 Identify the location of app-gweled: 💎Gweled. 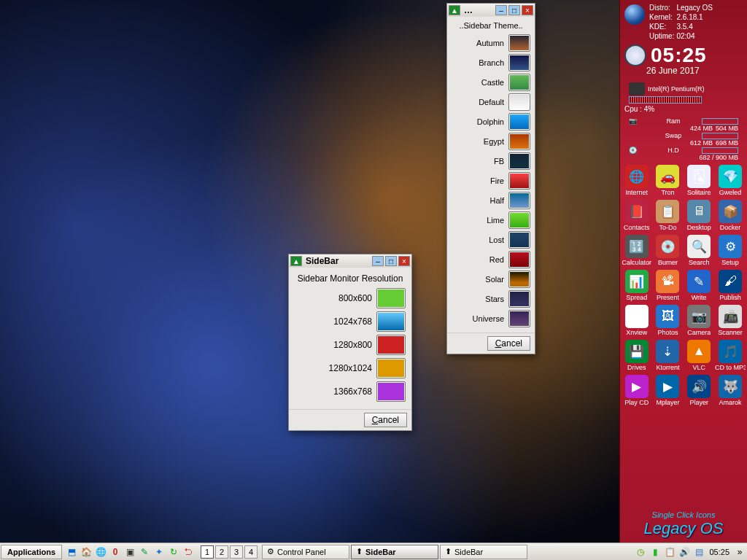
(730, 181).